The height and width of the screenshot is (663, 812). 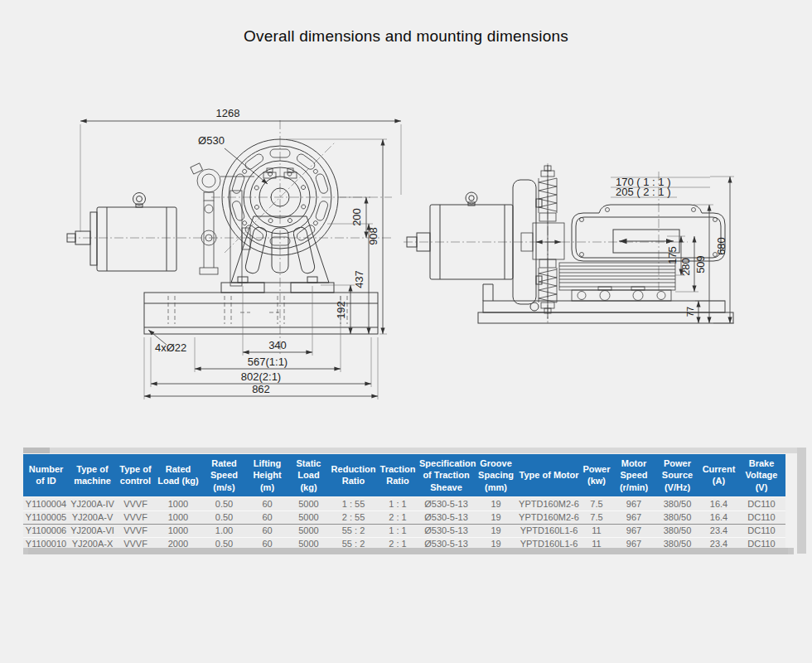 What do you see at coordinates (719, 476) in the screenshot?
I see `col-current: Current (A)` at bounding box center [719, 476].